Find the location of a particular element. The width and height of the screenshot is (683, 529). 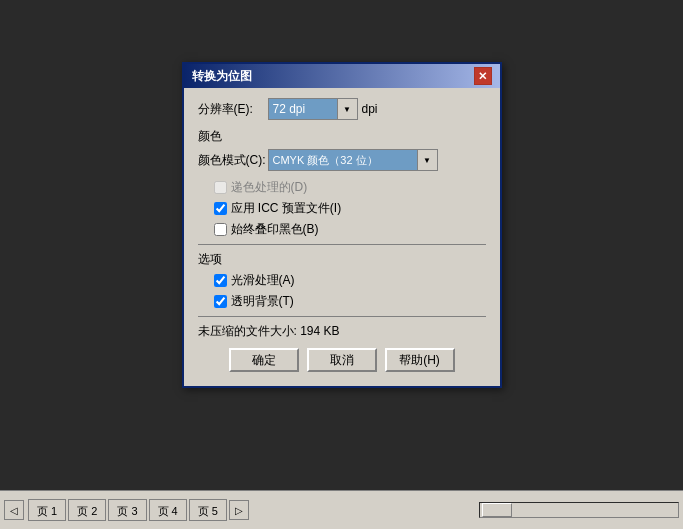

black-checkbox is located at coordinates (220, 230).